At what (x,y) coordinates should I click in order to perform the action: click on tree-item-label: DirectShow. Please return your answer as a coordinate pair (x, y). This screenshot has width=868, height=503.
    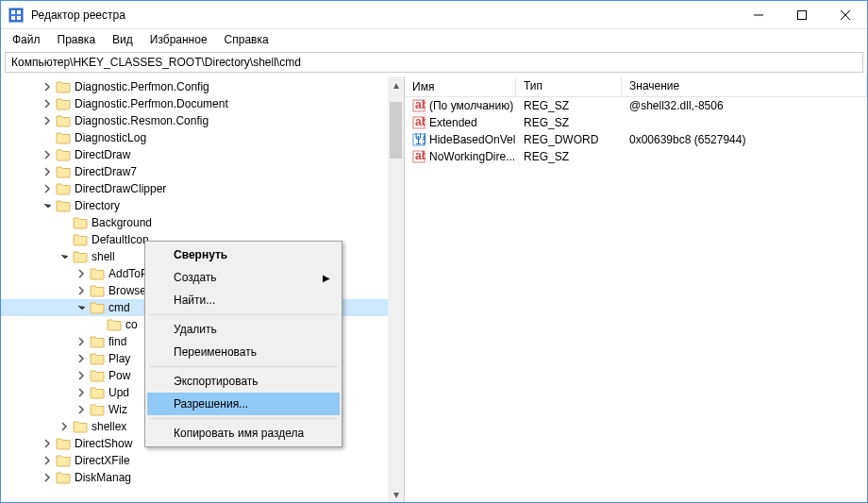
    Looking at the image, I should click on (104, 444).